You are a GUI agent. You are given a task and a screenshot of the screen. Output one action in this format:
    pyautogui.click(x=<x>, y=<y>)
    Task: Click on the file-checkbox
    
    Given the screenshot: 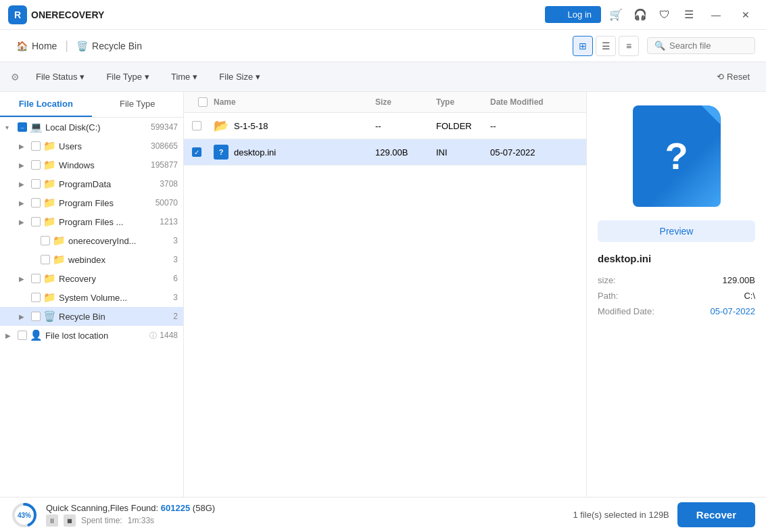 What is the action you would take?
    pyautogui.click(x=197, y=126)
    